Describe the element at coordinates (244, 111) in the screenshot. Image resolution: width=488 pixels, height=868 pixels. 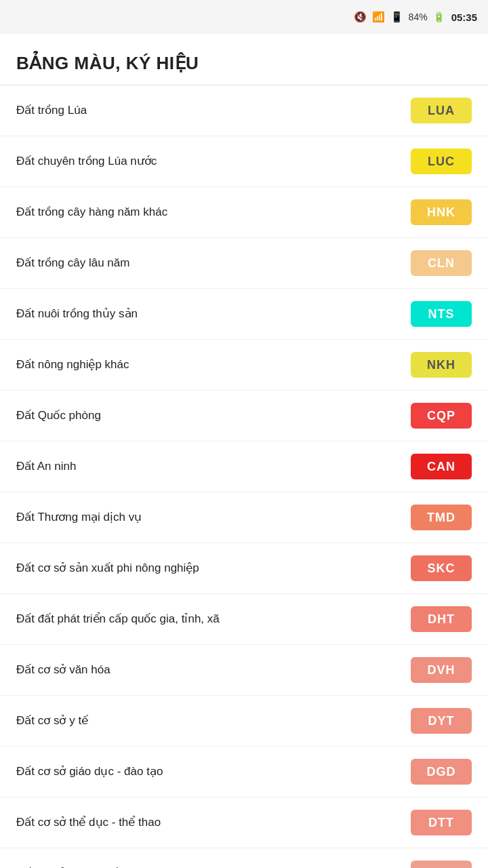
I see `list-item: Đất trồng LúaLUA` at that location.